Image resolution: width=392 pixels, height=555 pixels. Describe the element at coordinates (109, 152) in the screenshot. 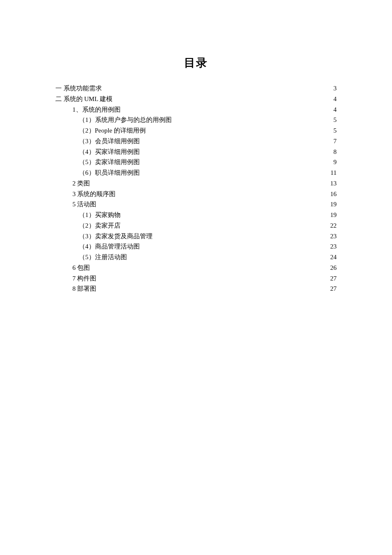

I see `toc-entry-label: （4）买家详细用例图` at that location.